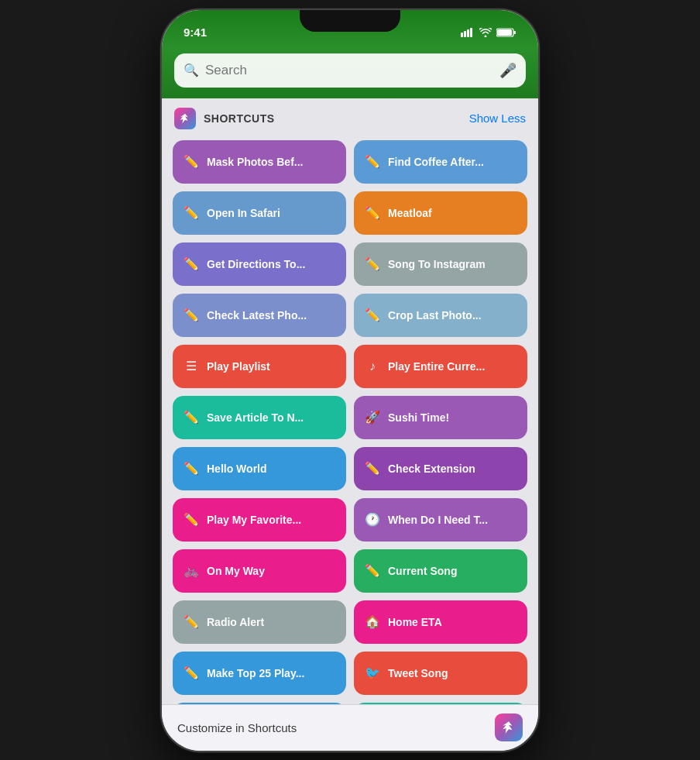 Image resolution: width=700 pixels, height=760 pixels. What do you see at coordinates (372, 417) in the screenshot?
I see `shortcut-icon: 🚀` at bounding box center [372, 417].